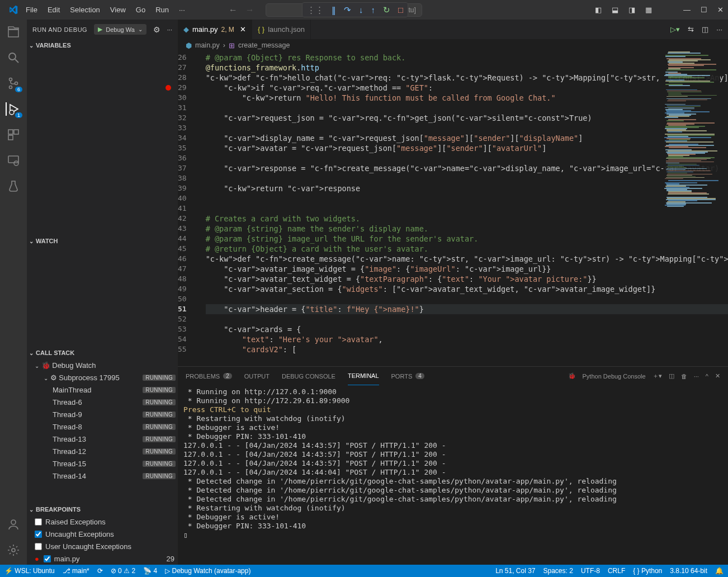  Describe the element at coordinates (118, 10) in the screenshot. I see `menu-view: View` at that location.